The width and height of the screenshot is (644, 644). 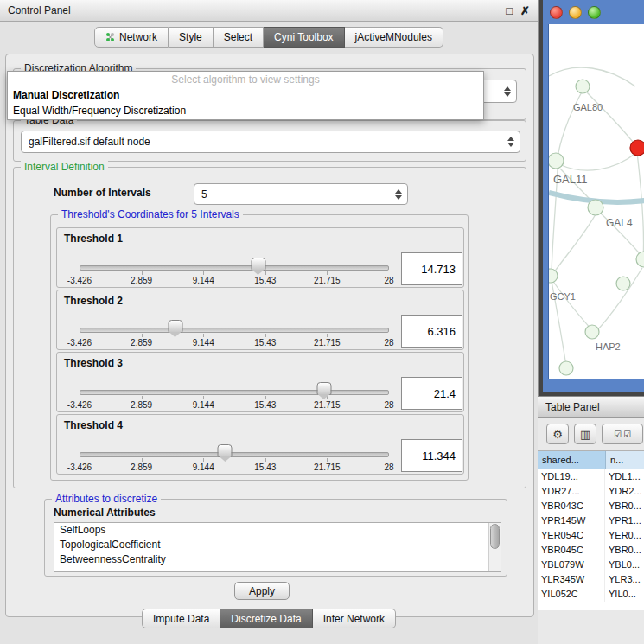 What do you see at coordinates (269, 10) in the screenshot?
I see `control-panel-titlebar: Control Panel □ ✗` at bounding box center [269, 10].